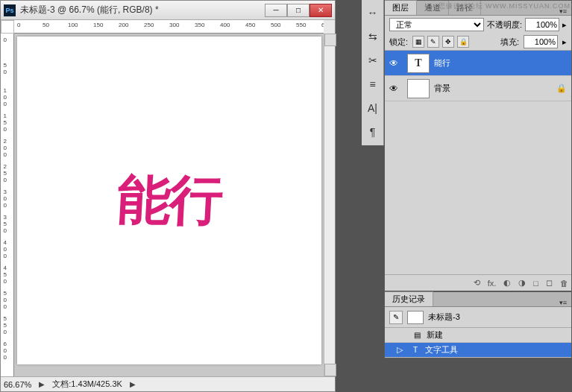  Describe the element at coordinates (463, 42) in the screenshot. I see `lock-all-icon: 🔒` at that location.